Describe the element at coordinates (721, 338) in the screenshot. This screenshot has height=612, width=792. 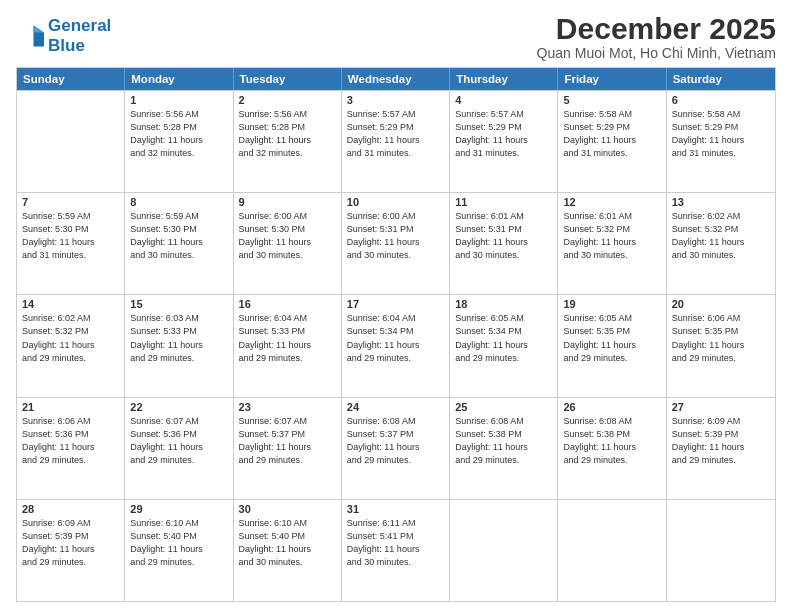
I see `day-info: Sunrise: 6:06 AM Sunset: 5:35 PM Dayligh…` at that location.